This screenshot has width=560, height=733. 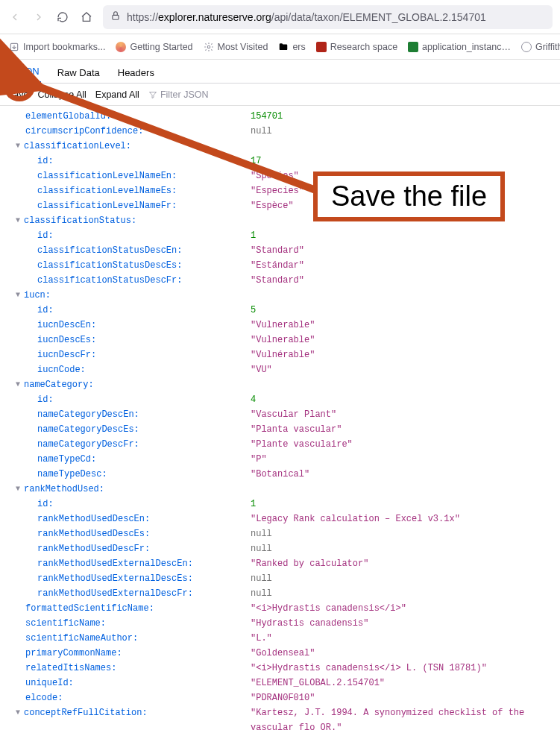 What do you see at coordinates (283, 370) in the screenshot?
I see `json-key-iucnCode: iucnCode:"VU"` at bounding box center [283, 370].